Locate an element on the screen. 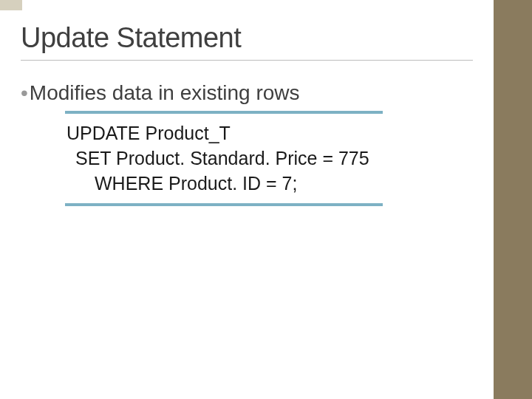  code-line-2: SET Product. Standard. Price = 775 is located at coordinates (224, 159).